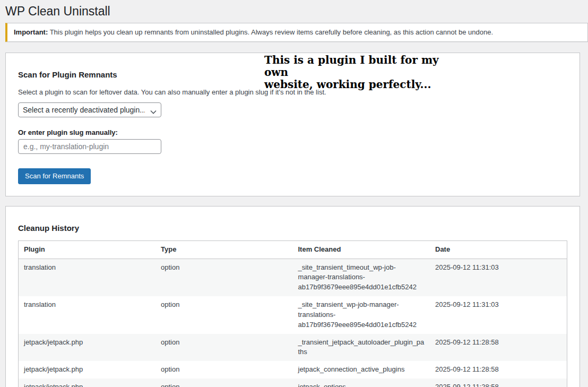  What do you see at coordinates (293, 250) in the screenshot?
I see `table-header-row: PluginTypeItem CleanedDate` at bounding box center [293, 250].